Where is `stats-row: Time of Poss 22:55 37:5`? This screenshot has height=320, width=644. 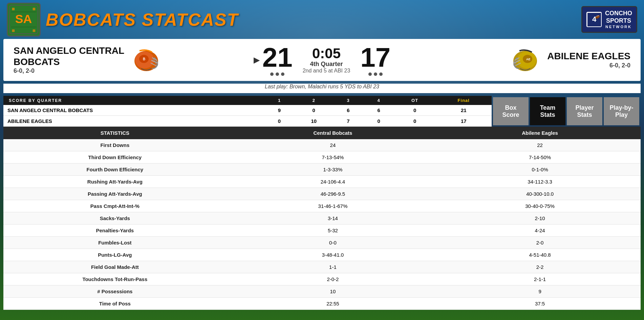
stats-row: Time of Poss 22:55 37:5 is located at coordinates (322, 304).